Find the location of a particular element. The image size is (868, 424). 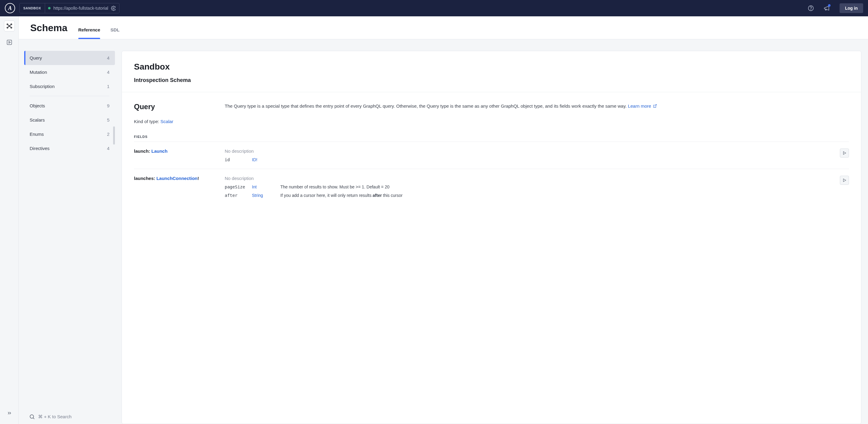

field-bang: ! is located at coordinates (198, 178).